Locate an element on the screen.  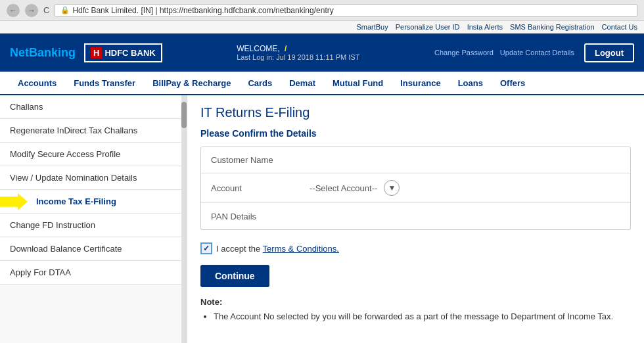
page-title: IT Returns E-Filing is located at coordinates (415, 113).